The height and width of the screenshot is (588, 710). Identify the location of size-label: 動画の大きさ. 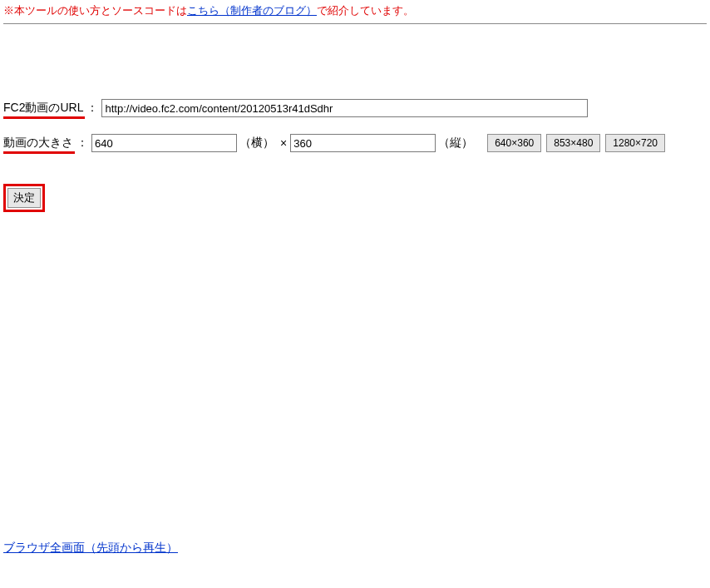
(38, 143).